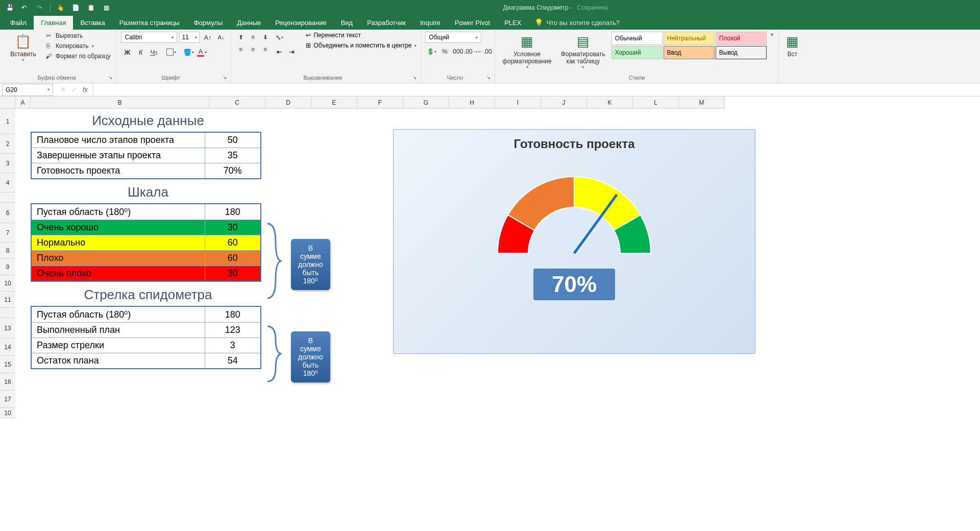 The height and width of the screenshot is (531, 980). Describe the element at coordinates (473, 22) in the screenshot. I see `tab-powerpivot: Power Pivot` at that location.